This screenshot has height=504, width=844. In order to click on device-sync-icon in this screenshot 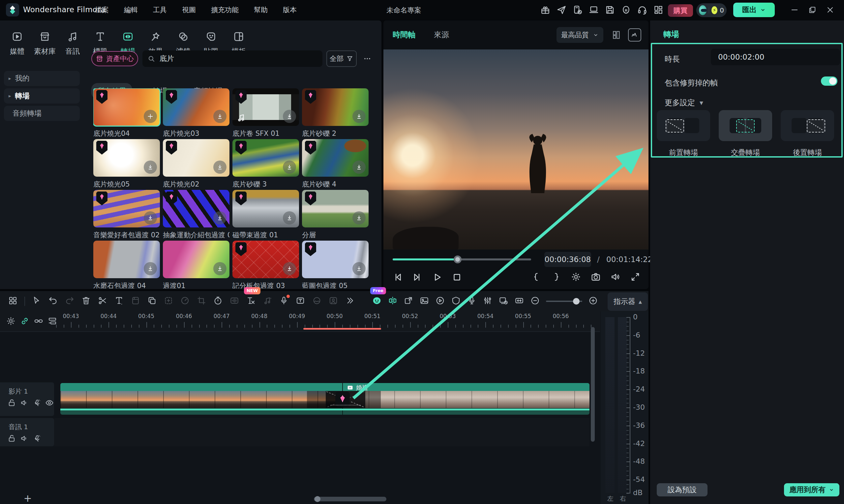, I will do `click(577, 10)`.